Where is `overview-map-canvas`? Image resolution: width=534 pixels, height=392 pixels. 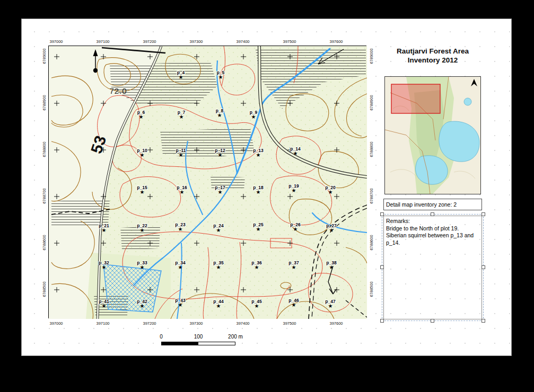 overview-map-canvas is located at coordinates (433, 136).